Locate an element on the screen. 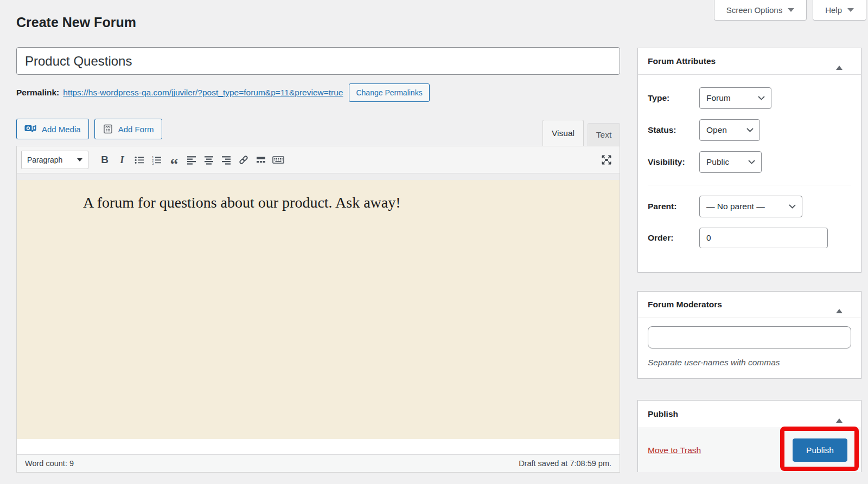 Image resolution: width=868 pixels, height=484 pixels. bullet-list-button is located at coordinates (139, 160).